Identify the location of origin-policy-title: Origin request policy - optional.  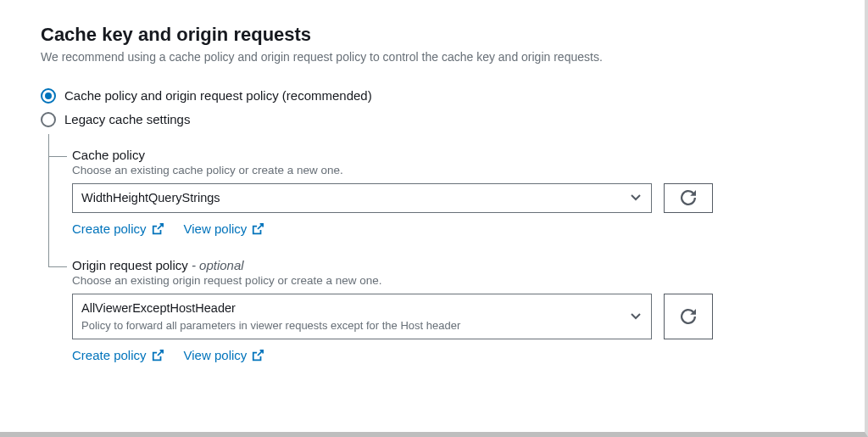
(454, 265).